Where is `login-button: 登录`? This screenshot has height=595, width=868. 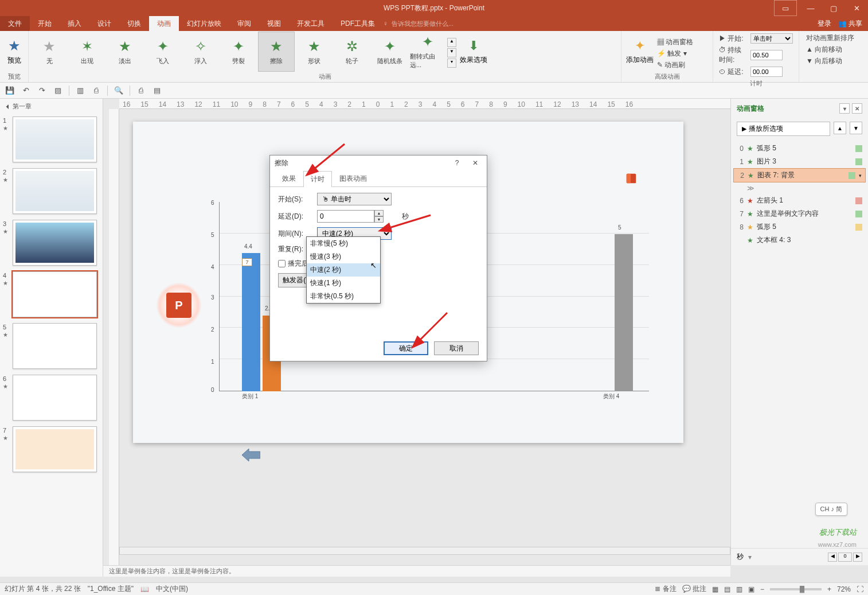 login-button: 登录 is located at coordinates (824, 24).